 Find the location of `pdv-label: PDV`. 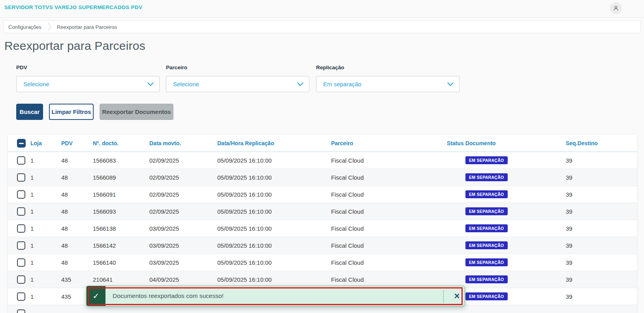

pdv-label: PDV is located at coordinates (88, 67).